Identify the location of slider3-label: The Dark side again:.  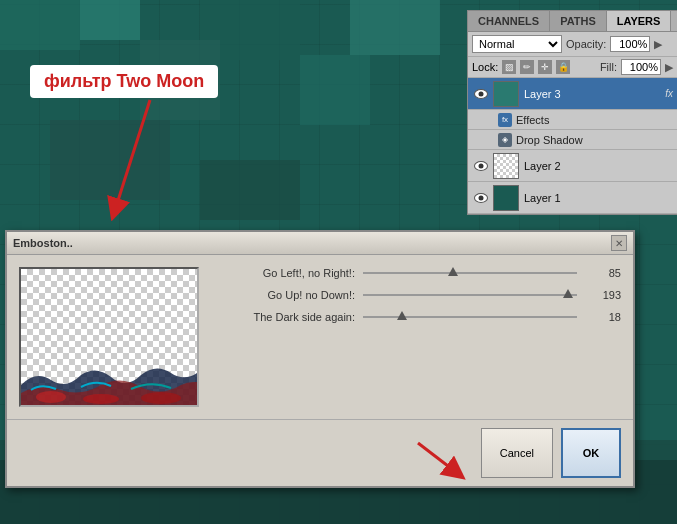
(285, 317).